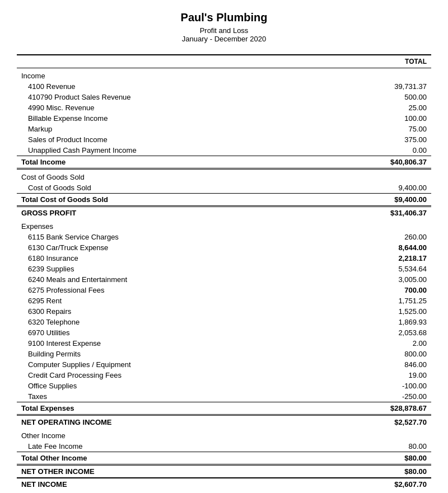 The height and width of the screenshot is (493, 448). Describe the element at coordinates (224, 280) in the screenshot. I see `list-item: 6240 Meals and Entertainment 3,005.00` at that location.